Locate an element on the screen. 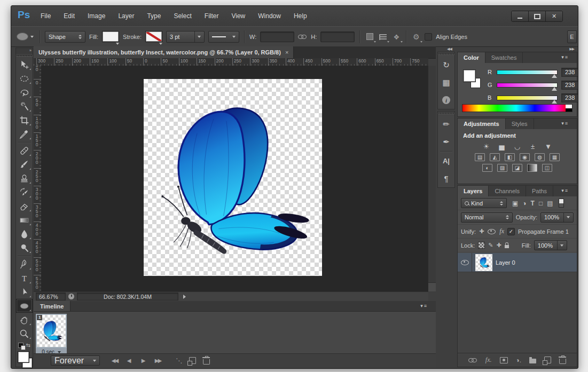 This screenshot has width=588, height=372. stroke-width-dropdown: 3 pt is located at coordinates (185, 37).